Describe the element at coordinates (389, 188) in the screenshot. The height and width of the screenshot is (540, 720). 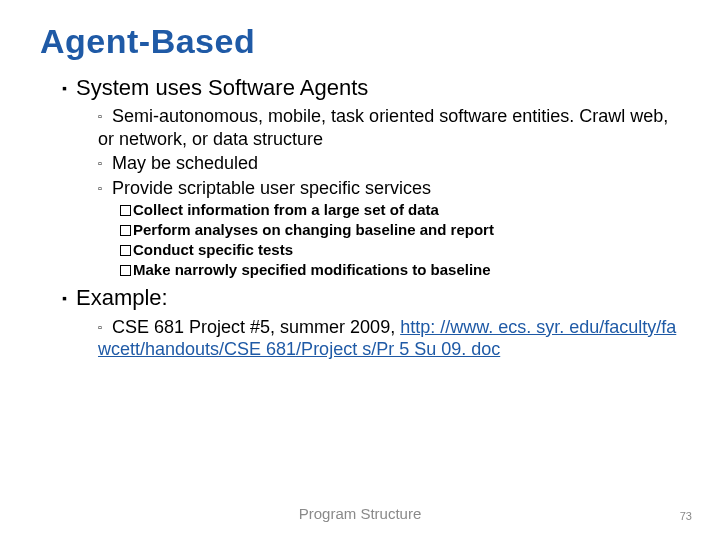
I see `bullet-l2: ▫Provide scriptable user specific servic…` at that location.